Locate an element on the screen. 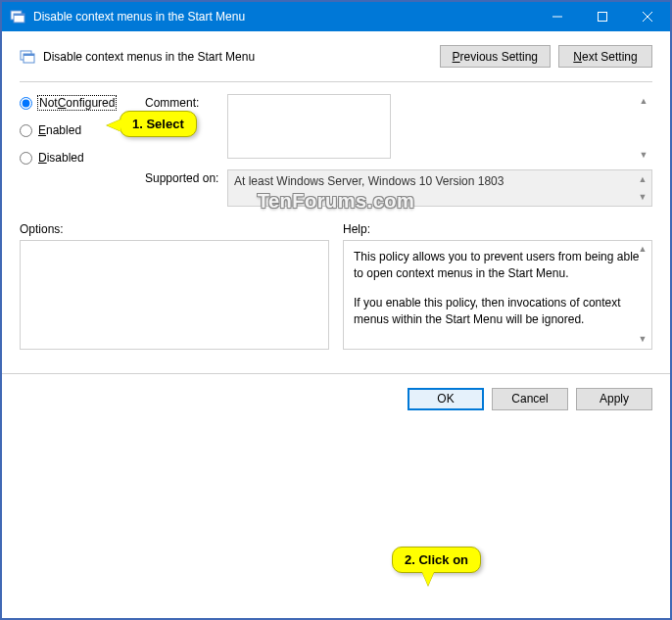 This screenshot has width=672, height=620. callout-click-on: 2. Click on is located at coordinates (437, 560).